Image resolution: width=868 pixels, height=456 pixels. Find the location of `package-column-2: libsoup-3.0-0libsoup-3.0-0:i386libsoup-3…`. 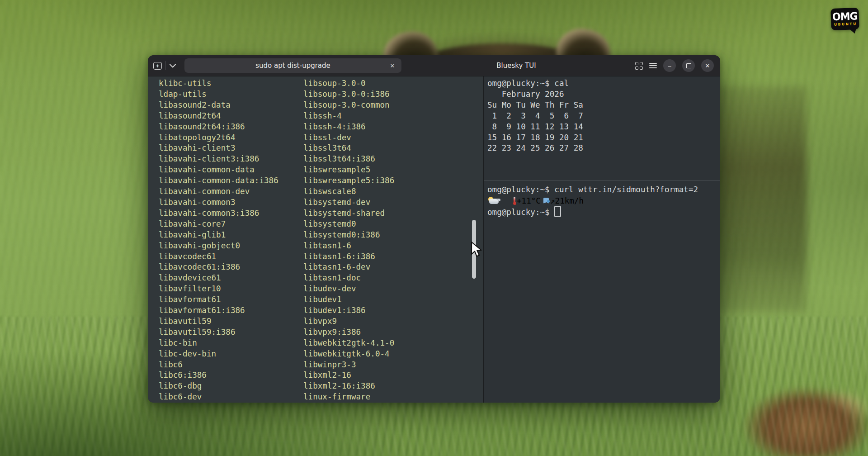

package-column-2: libsoup-3.0-0libsoup-3.0-0:i386libsoup-3… is located at coordinates (349, 241).